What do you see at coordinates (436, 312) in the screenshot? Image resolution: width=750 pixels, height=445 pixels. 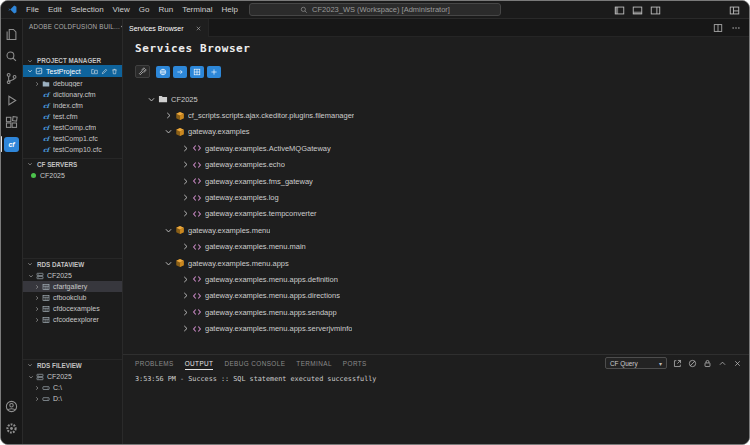 I see `service-node-gateway-examples-menu-apps-sendapp: gateway.examples.menu.apps.sendapp` at bounding box center [436, 312].